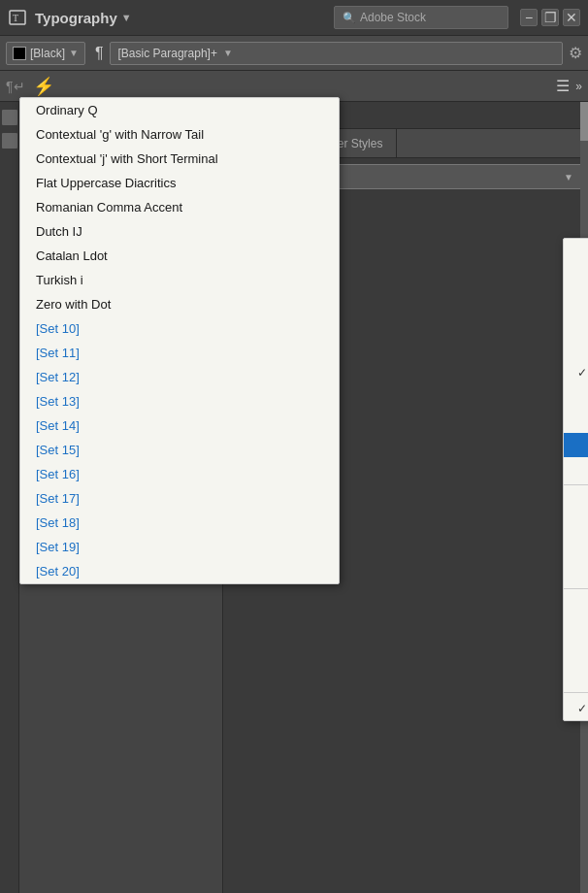  I want to click on left-dropdown-item-18: [Set 19], so click(180, 547).